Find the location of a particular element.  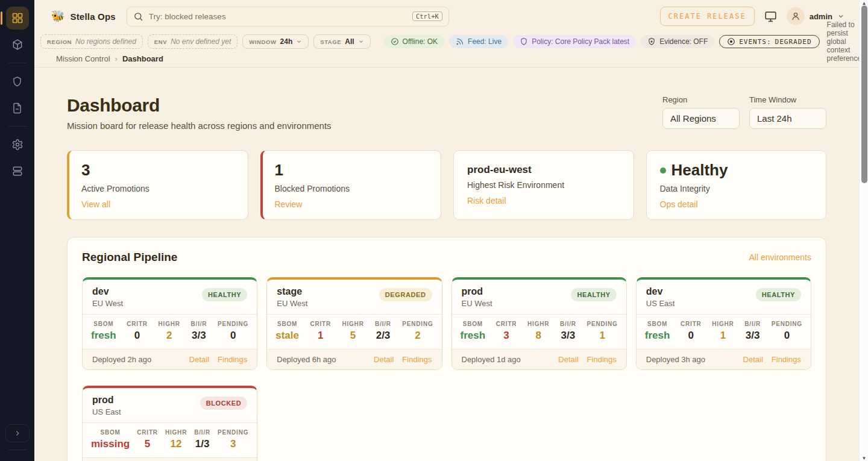

summary-card-link: Review is located at coordinates (351, 204).